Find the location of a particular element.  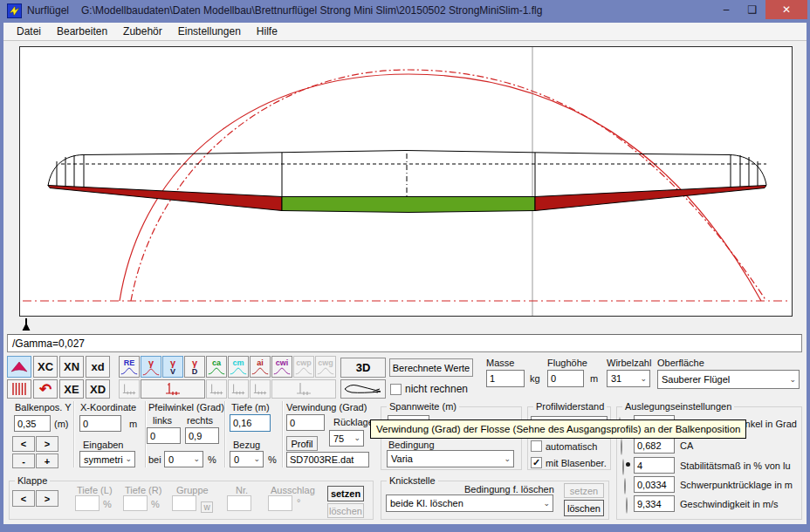

maximize-button: ❑ is located at coordinates (752, 10).